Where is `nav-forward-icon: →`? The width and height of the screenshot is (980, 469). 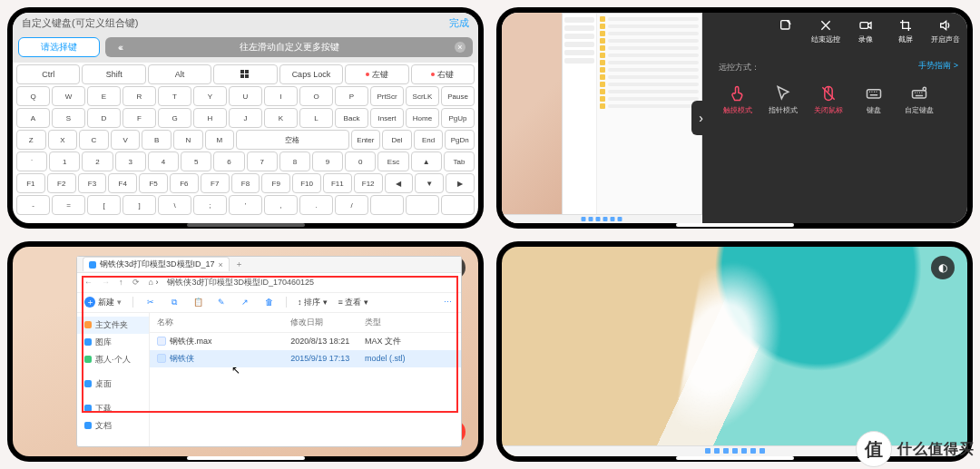 nav-forward-icon: → is located at coordinates (105, 282).